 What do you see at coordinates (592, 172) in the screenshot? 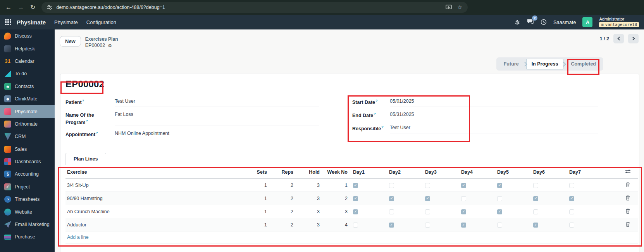
I see `column-header-day7: Day7` at bounding box center [592, 172].